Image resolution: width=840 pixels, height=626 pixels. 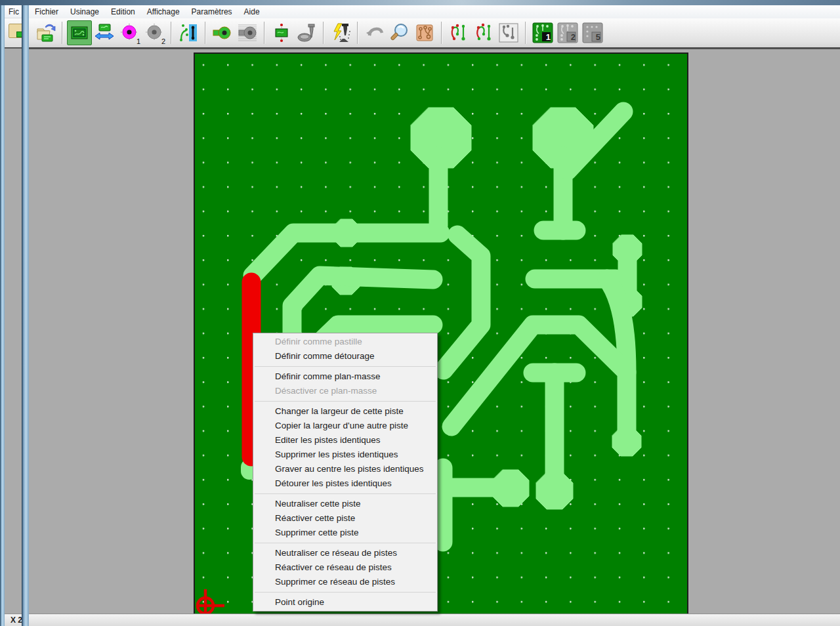 What do you see at coordinates (252, 12) in the screenshot?
I see `menu-aide: Aide` at bounding box center [252, 12].